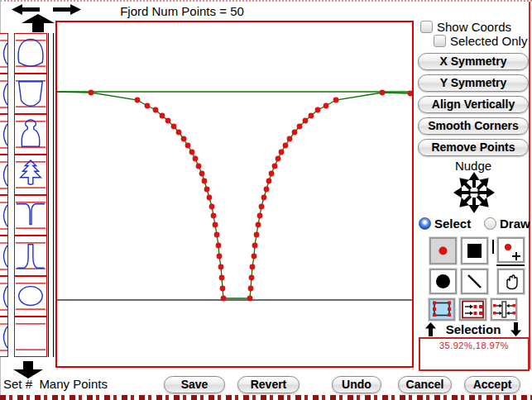 This screenshot has width=532, height=400. I want to click on selected-only-checkbox: Selected Only, so click(480, 41).